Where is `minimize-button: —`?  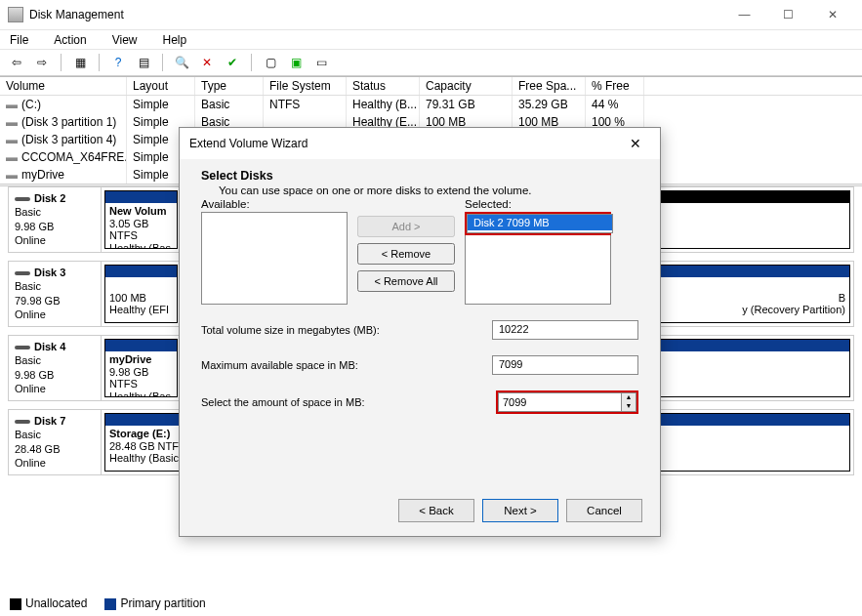
minimize-button: — is located at coordinates (744, 15).